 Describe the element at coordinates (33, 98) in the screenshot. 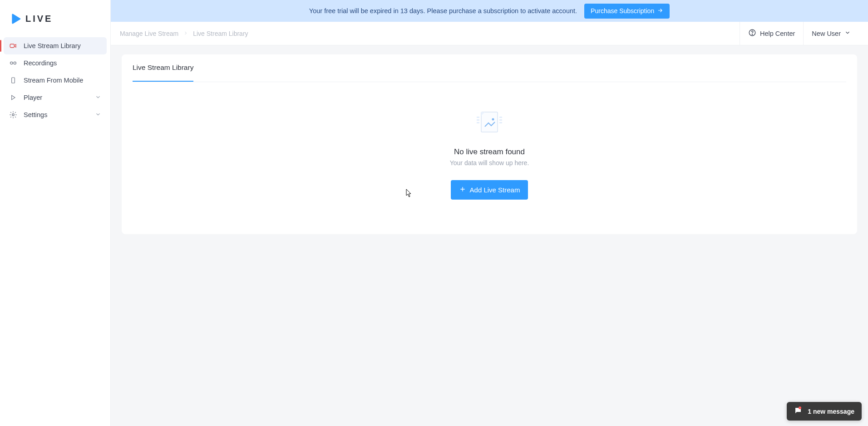

I see `sidebar-item-label: Player` at that location.